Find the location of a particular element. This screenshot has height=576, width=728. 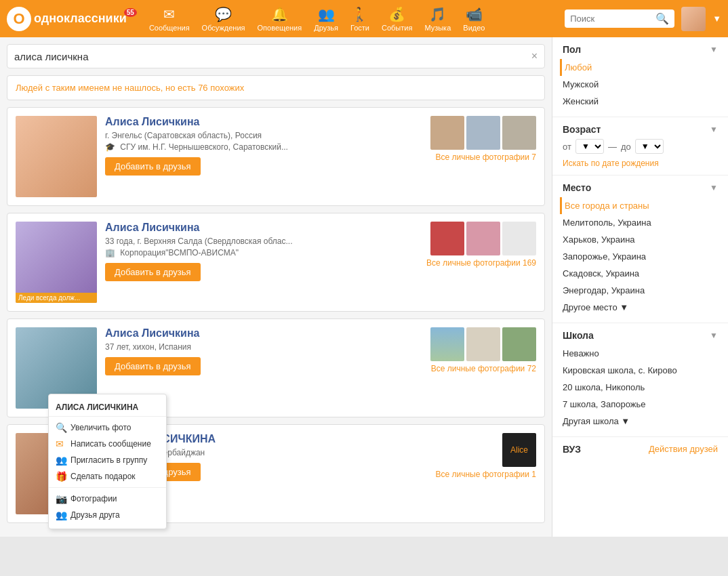

birth-date-link: Искать по дате рождения is located at coordinates (611, 163).